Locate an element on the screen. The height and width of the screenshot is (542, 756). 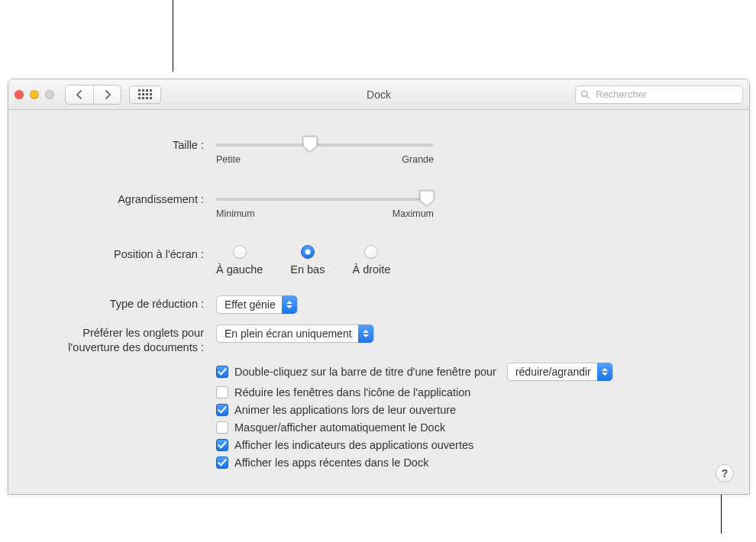
back-button is located at coordinates (79, 95).